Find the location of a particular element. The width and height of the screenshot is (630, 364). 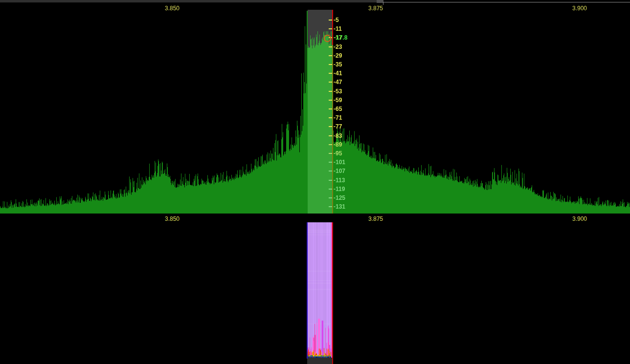

db-axis-label: -107 is located at coordinates (339, 171).